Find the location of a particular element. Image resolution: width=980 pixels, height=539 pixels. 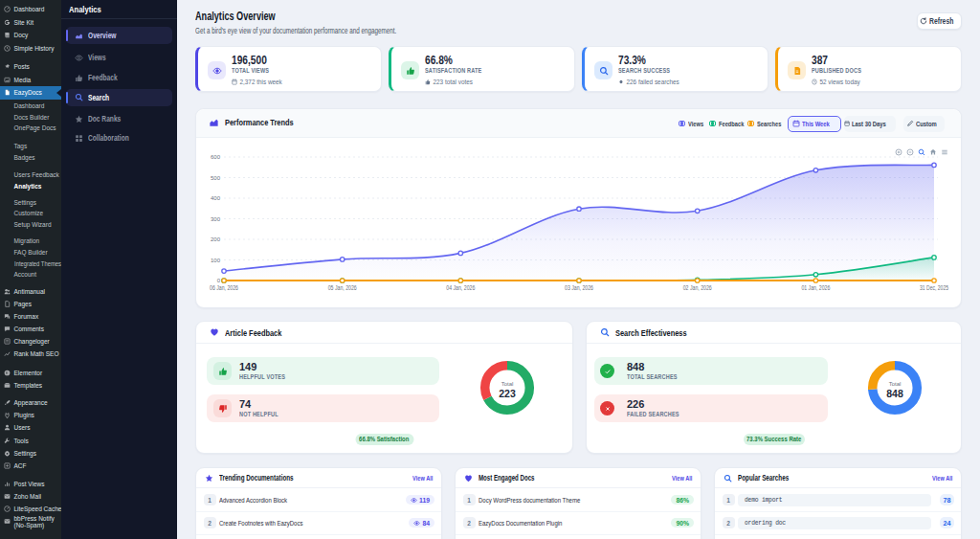

svg-text: 300 is located at coordinates (216, 219).